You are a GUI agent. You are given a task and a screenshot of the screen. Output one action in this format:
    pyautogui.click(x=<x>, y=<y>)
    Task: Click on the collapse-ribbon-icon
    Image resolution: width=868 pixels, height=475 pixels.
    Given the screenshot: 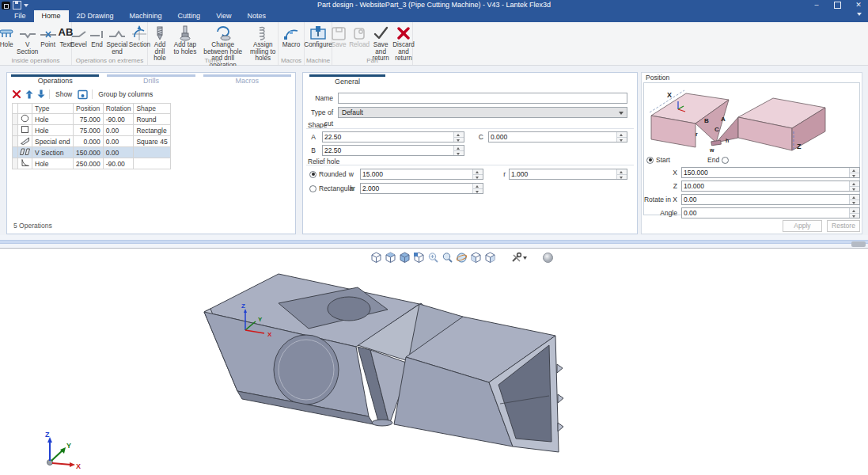 What is the action you would take?
    pyautogui.click(x=859, y=16)
    